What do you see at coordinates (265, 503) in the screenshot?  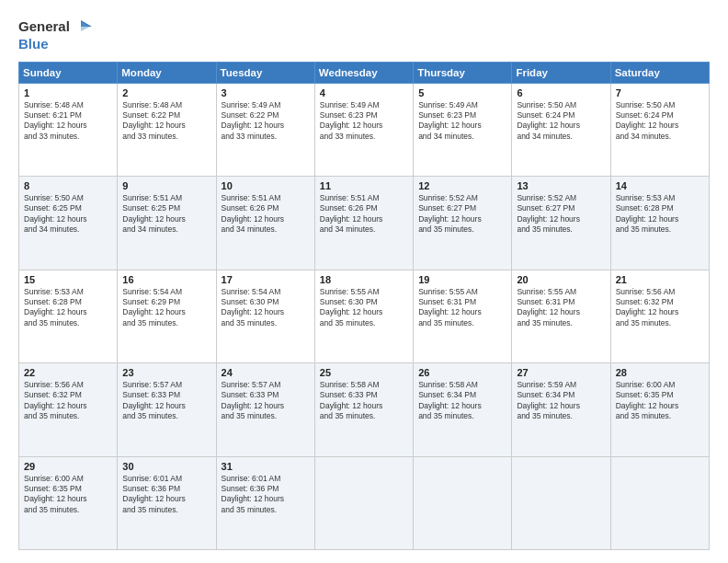 I see `calendar-cell: 31Sunrise: 6:01 AM Sunset: 6:36 PM Dayli…` at bounding box center [265, 503].